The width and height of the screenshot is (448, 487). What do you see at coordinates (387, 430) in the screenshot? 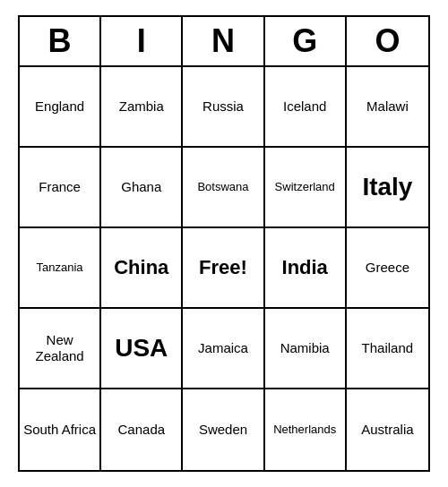
I see `bingo-cell: Australia` at bounding box center [387, 430].